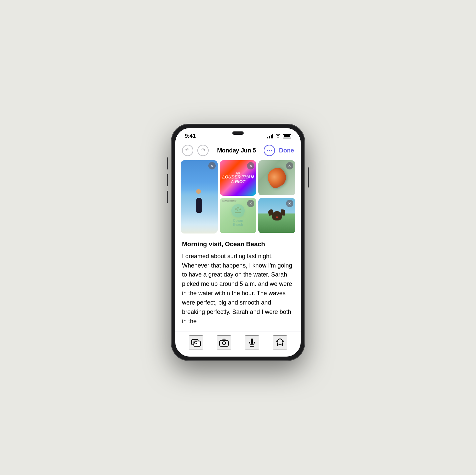  I want to click on audio-button, so click(252, 343).